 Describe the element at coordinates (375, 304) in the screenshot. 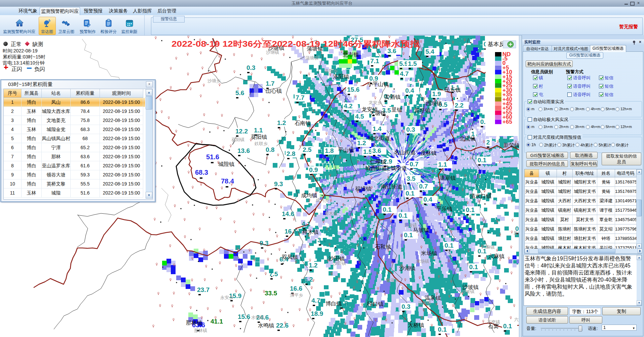

I see `svg-text: 径口镇` at that location.